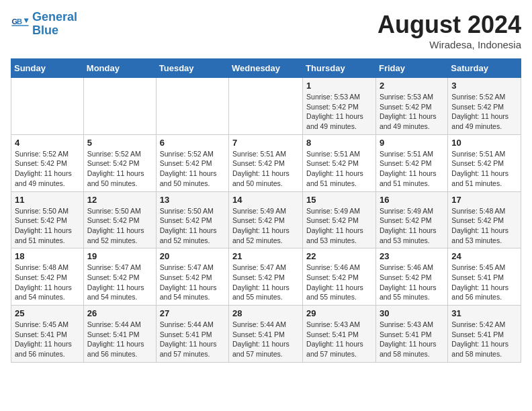 The image size is (532, 411). Describe the element at coordinates (266, 68) in the screenshot. I see `header-row: Sunday Monday Tuesday Wednesday Thursday…` at that location.